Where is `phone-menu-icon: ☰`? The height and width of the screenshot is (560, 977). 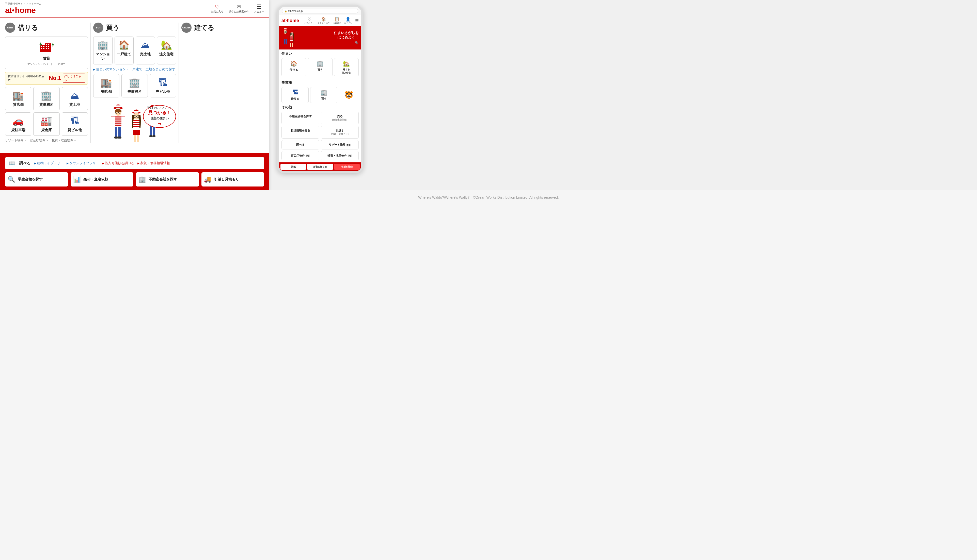
phone-menu-icon: ☰ is located at coordinates (357, 21).